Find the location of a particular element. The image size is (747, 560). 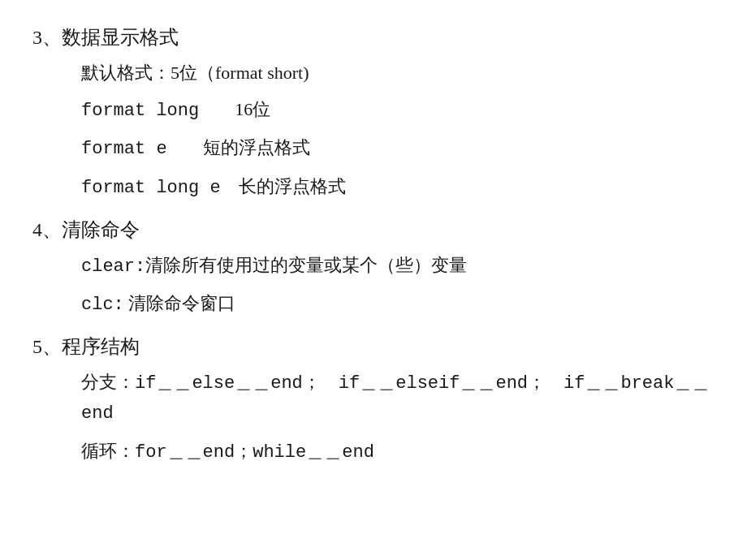

section-4-content: clear:清除所有使用过的变量或某个（些）变量 clc: 清除命令窗口 is located at coordinates (374, 285).